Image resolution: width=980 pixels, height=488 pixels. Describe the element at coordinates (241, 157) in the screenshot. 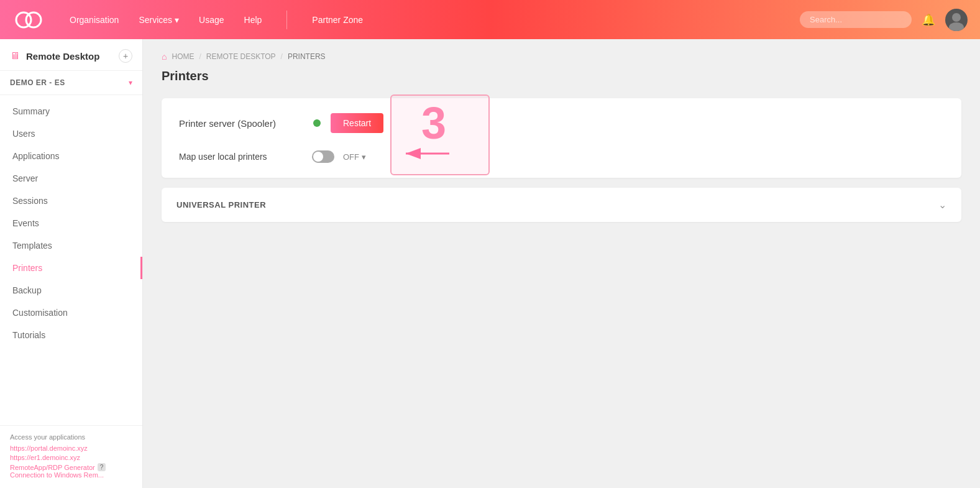

I see `map-printers-label: Map user local printers` at that location.